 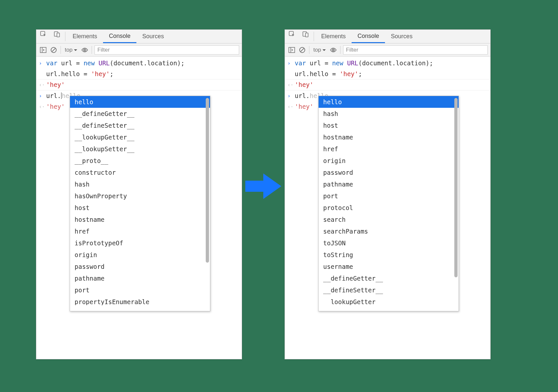 What do you see at coordinates (389, 255) in the screenshot?
I see `autocomplete-item: toString` at bounding box center [389, 255].